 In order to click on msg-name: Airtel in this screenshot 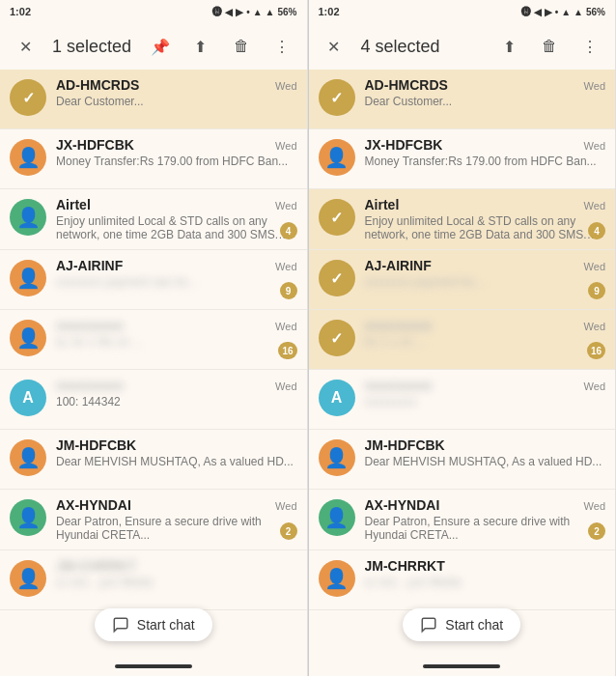, I will do `click(73, 205)`.